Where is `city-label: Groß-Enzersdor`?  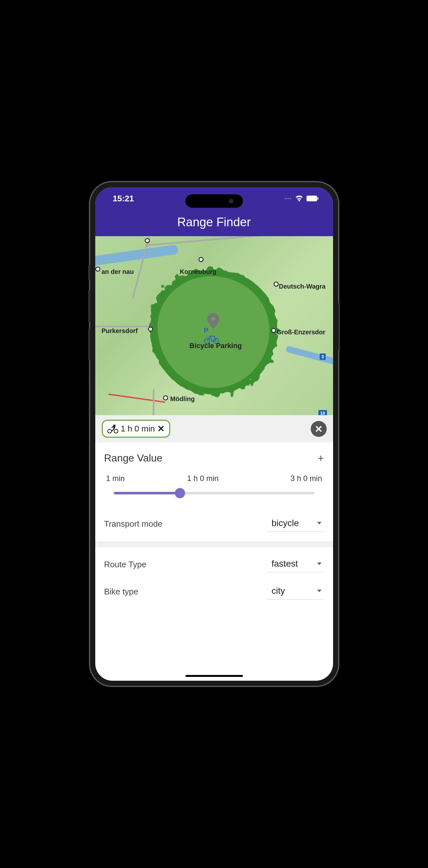 city-label: Groß-Enzersdor is located at coordinates (301, 332).